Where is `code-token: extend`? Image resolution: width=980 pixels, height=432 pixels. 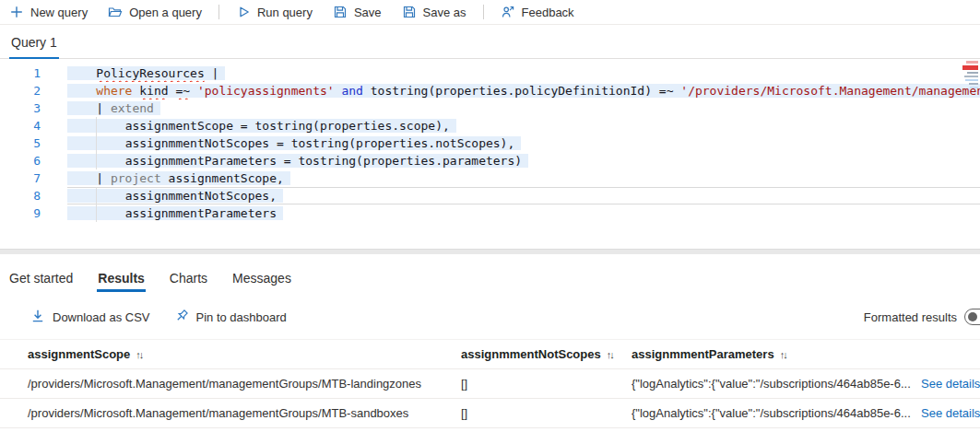
code-token: extend is located at coordinates (133, 109).